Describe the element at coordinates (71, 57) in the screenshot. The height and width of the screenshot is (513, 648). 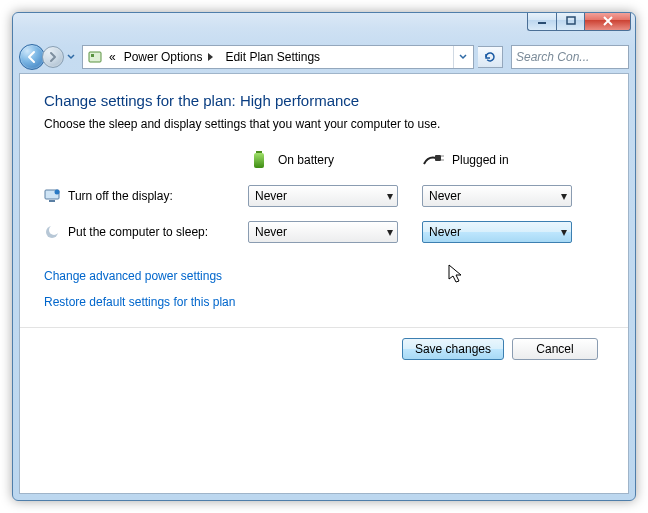
I see `nav-history-dropdown` at that location.